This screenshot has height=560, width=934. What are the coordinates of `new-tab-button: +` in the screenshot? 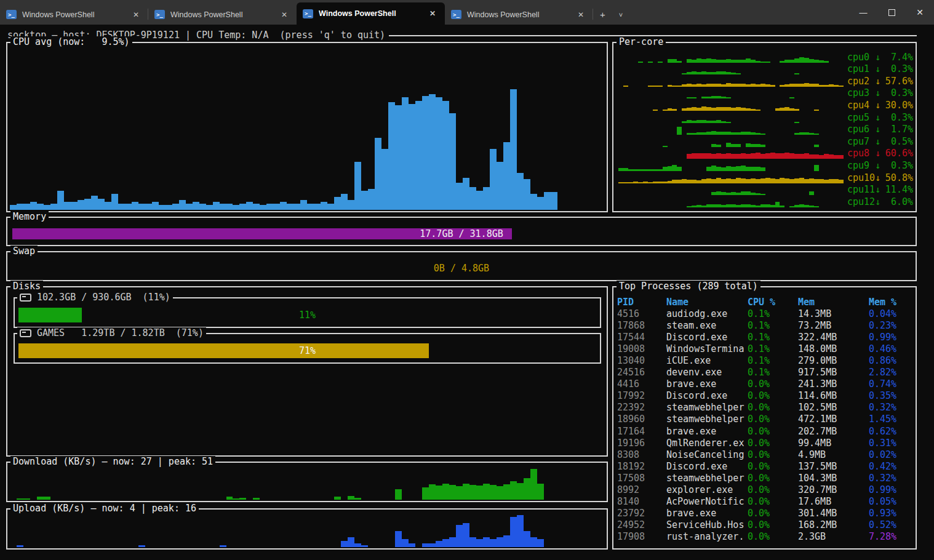 It's located at (603, 15).